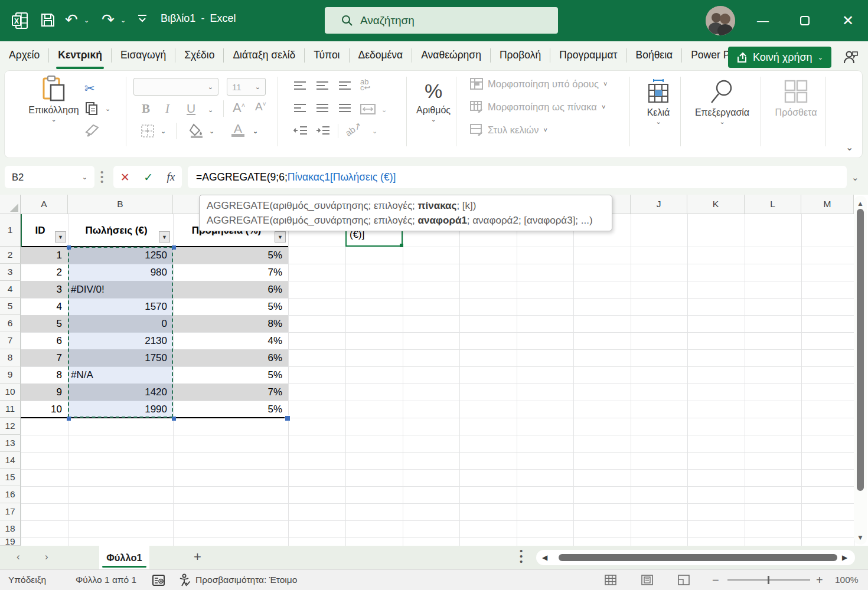 This screenshot has width=868, height=590. I want to click on redo-icon: ↷, so click(108, 20).